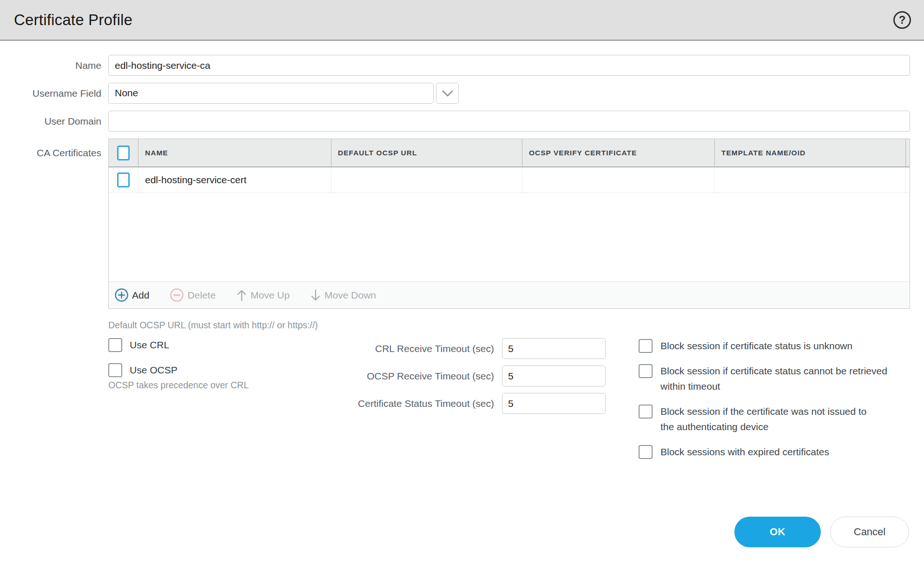 This screenshot has height=565, width=924. Describe the element at coordinates (745, 452) in the screenshot. I see `block-expired-label: Block sessions with expired certificates` at that location.